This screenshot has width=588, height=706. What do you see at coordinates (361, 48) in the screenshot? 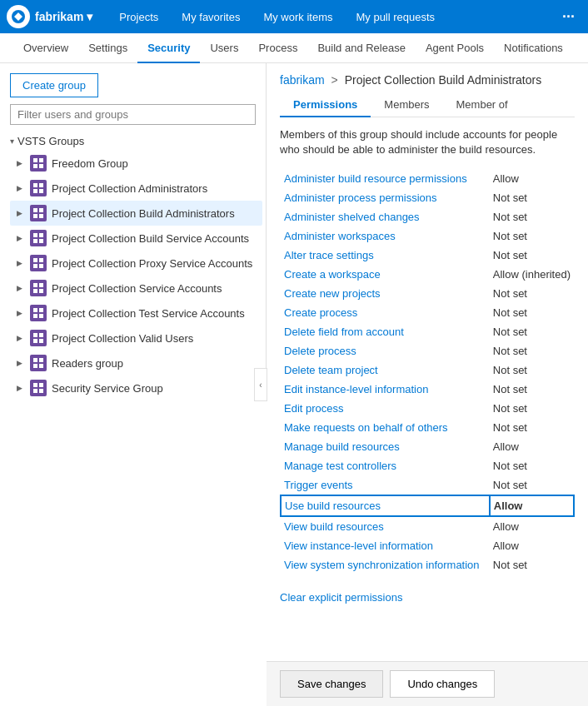
I see `tab-build-release: Build and Release` at bounding box center [361, 48].